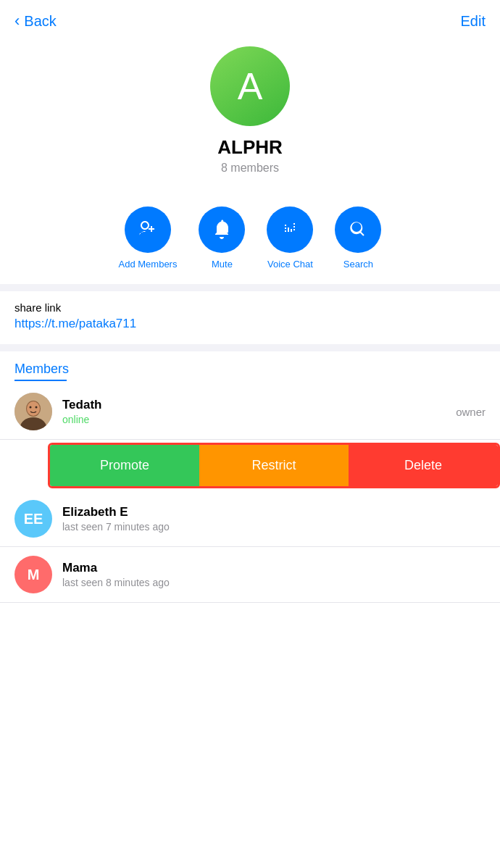 The image size is (500, 868). What do you see at coordinates (250, 575) in the screenshot?
I see `member-row-mama: M Mama last seen 8 minutes ago` at bounding box center [250, 575].